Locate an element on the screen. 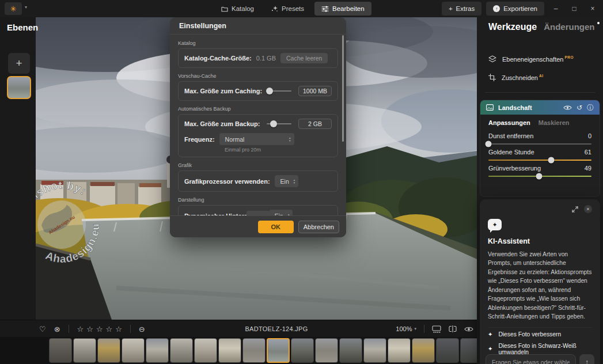  slider-label: Dunst entfernen is located at coordinates (511, 136).